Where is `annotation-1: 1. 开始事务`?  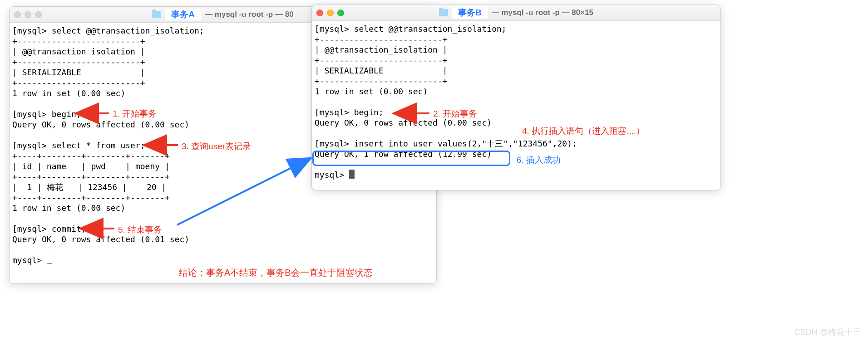 annotation-1: 1. 开始事务 is located at coordinates (134, 114).